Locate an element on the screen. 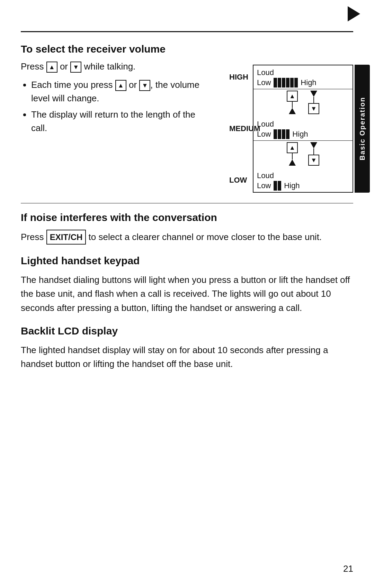  high-bar-row: Low High is located at coordinates (303, 83).